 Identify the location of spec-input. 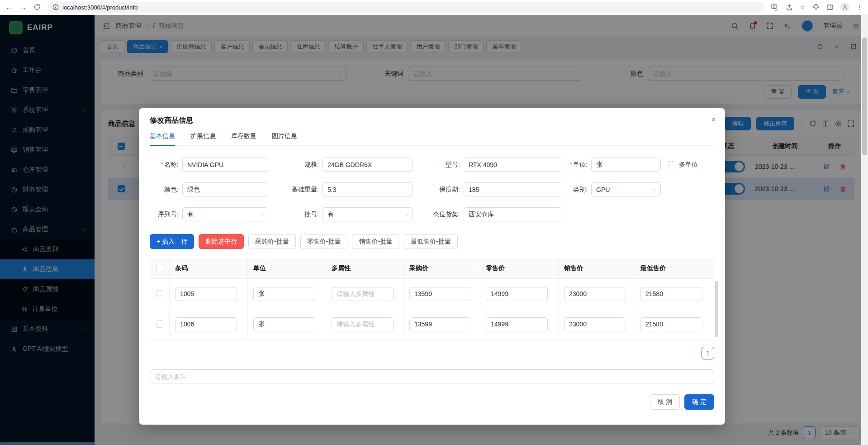
(368, 165).